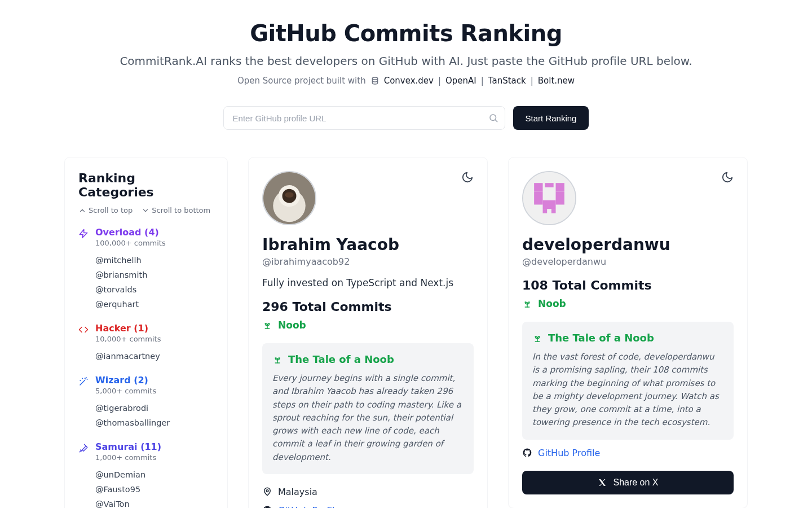 Image resolution: width=812 pixels, height=508 pixels. I want to click on category-subtitle: 100,000+ commits, so click(131, 243).